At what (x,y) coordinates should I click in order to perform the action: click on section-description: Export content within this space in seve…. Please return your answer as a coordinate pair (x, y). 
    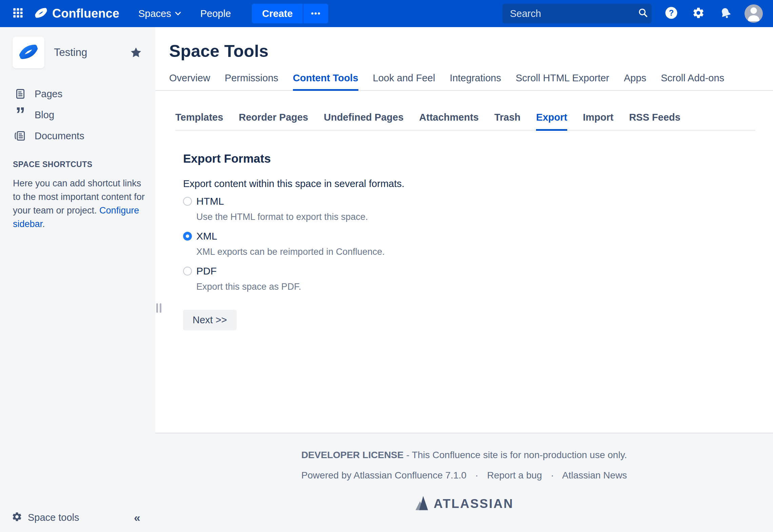
    Looking at the image, I should click on (478, 184).